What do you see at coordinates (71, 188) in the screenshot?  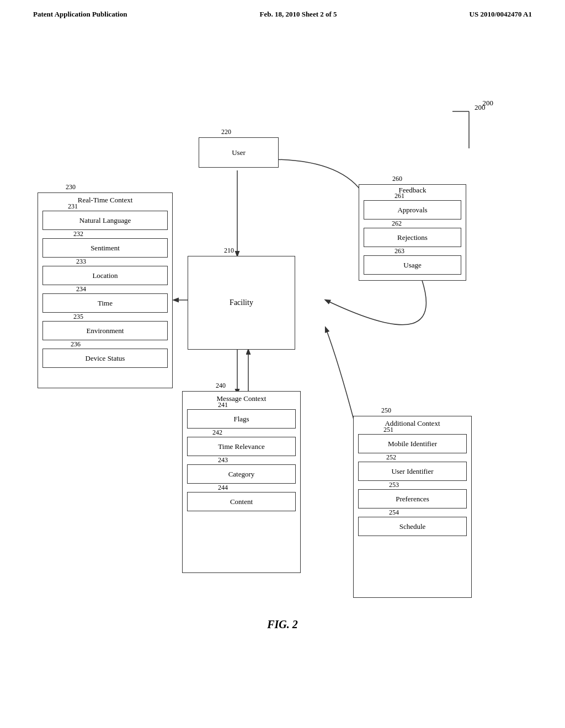 I see `rtc-num: 230` at bounding box center [71, 188].